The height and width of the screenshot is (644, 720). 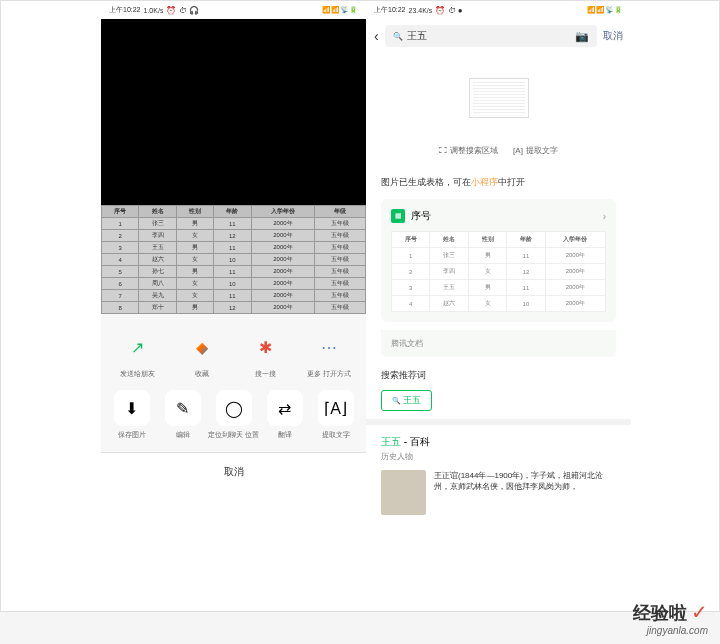 I want to click on share-item-label: 编辑, so click(x=183, y=435).